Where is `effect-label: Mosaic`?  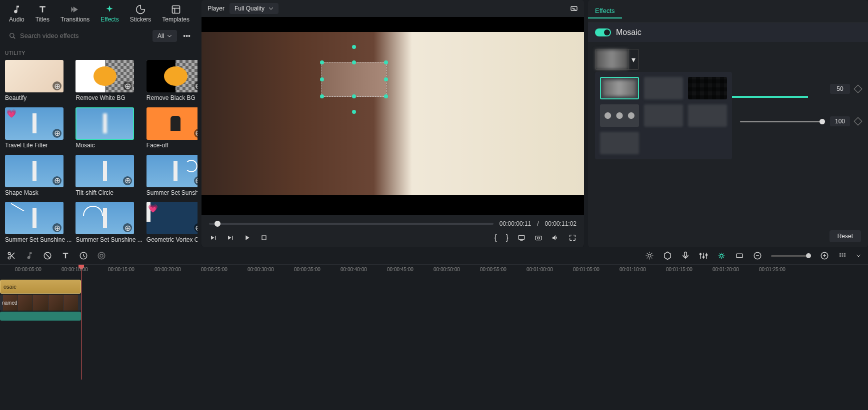 effect-label: Mosaic is located at coordinates (109, 145).